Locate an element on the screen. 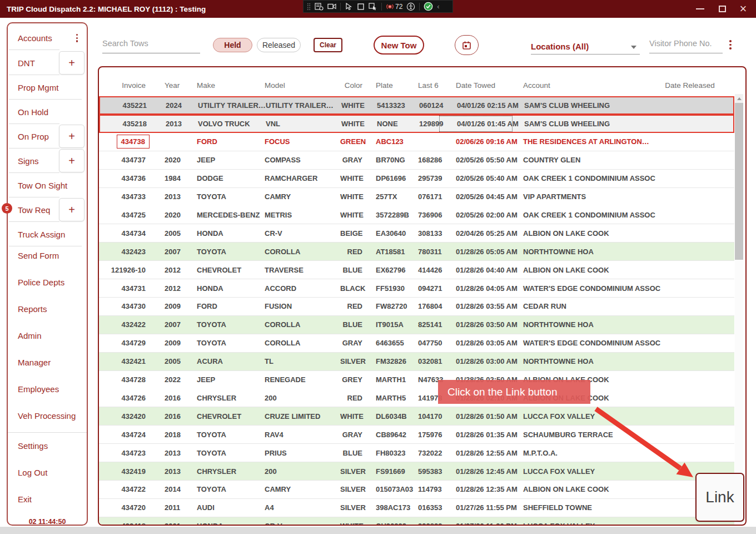 This screenshot has width=756, height=534. cell-model: FUSION is located at coordinates (302, 306).